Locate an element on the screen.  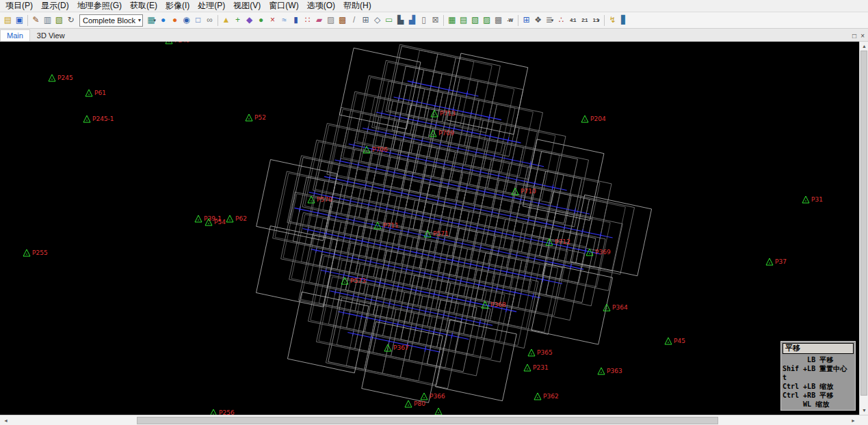
boxes-icon: ⊠ is located at coordinates (435, 20).